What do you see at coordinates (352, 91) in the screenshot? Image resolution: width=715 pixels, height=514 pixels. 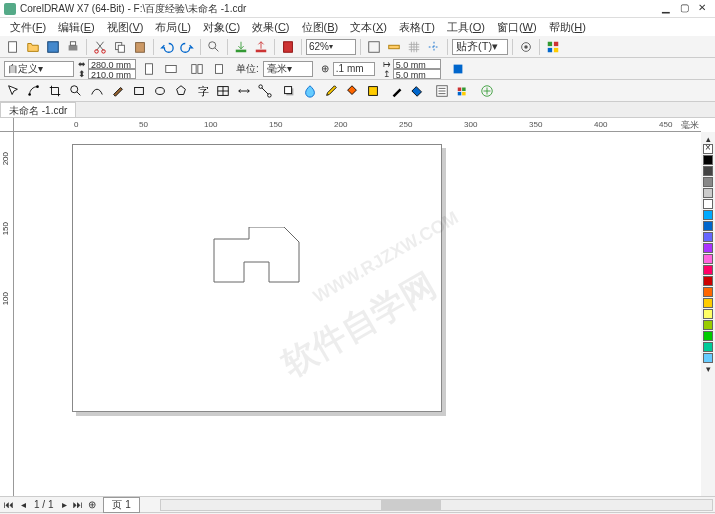 I see `interactive-fill-tool` at bounding box center [352, 91].